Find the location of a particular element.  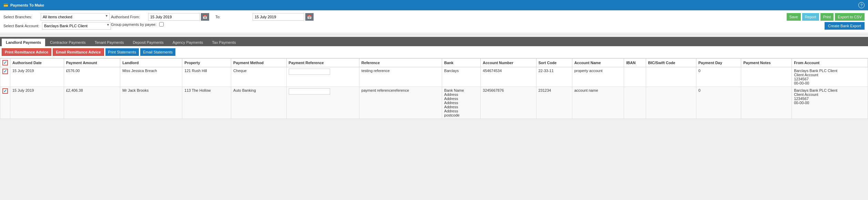

col-reference: Reference is located at coordinates (400, 63).